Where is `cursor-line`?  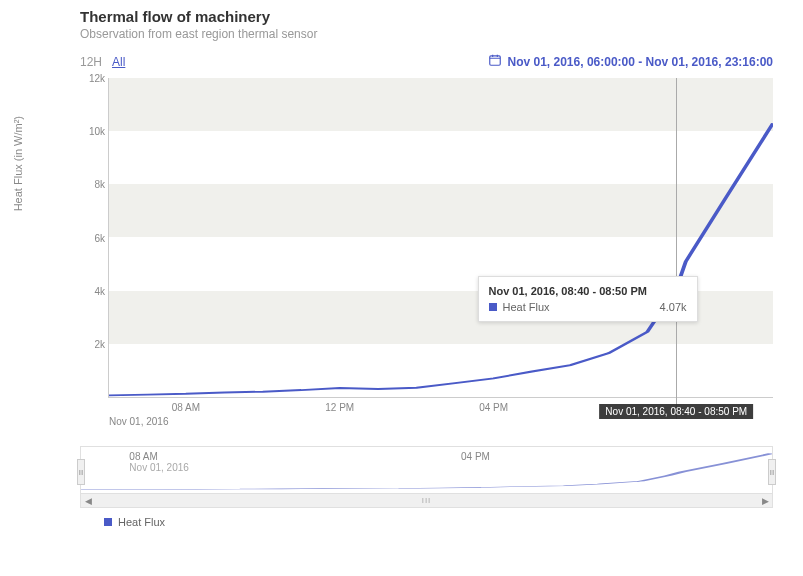 cursor-line is located at coordinates (676, 248).